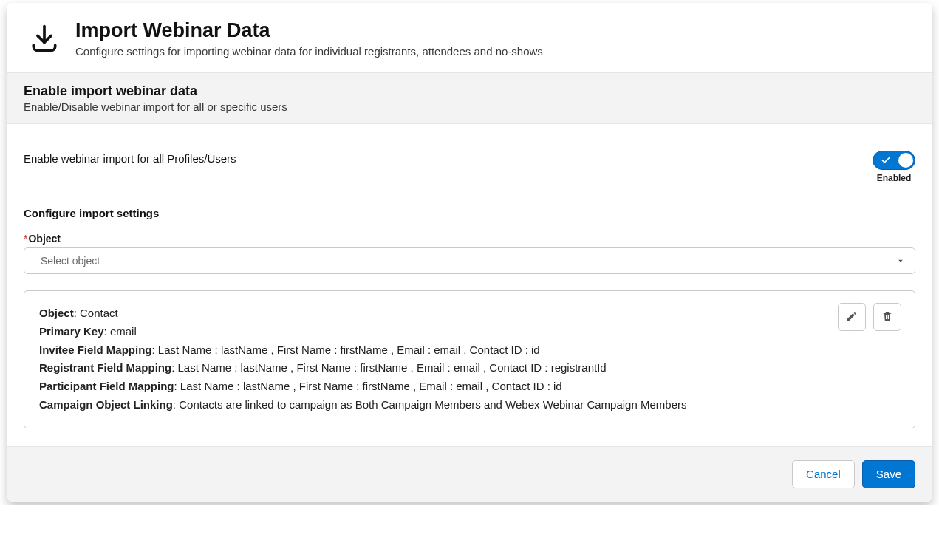 Image resolution: width=939 pixels, height=560 pixels. I want to click on configure-heading: Configure import settings, so click(470, 213).